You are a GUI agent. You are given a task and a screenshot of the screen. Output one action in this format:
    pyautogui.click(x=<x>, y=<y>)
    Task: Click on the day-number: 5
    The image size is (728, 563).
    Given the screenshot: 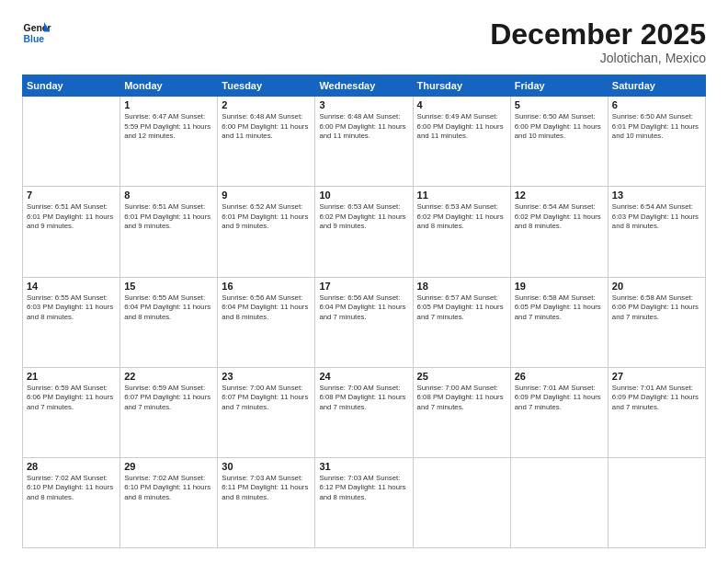 What is the action you would take?
    pyautogui.click(x=559, y=105)
    